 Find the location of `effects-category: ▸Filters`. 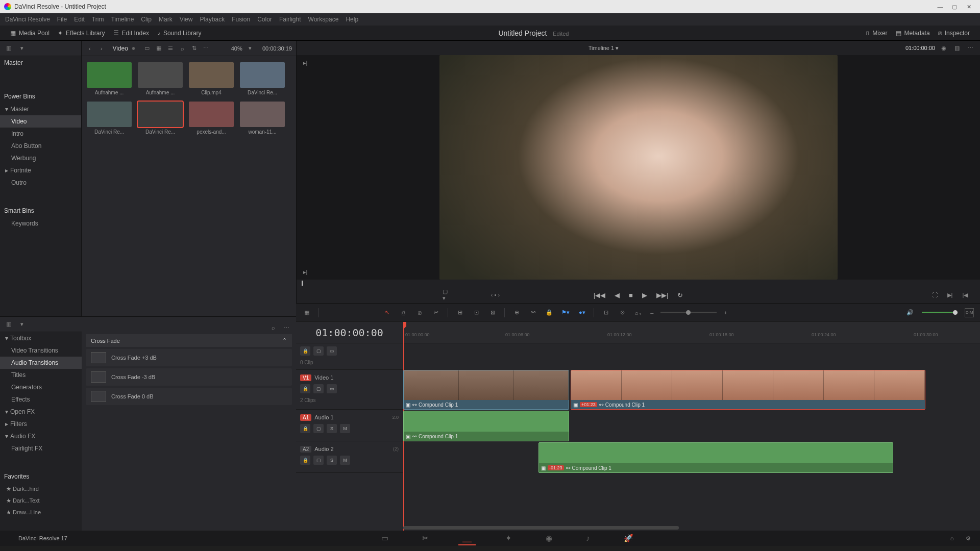

effects-category: ▸Filters is located at coordinates (41, 424).